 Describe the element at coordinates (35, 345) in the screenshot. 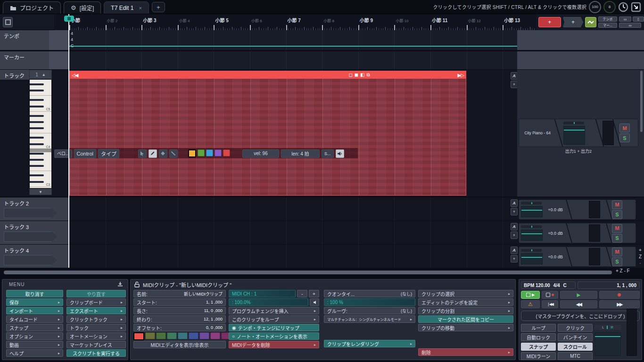

I see `menu-button: 動画▸` at that location.